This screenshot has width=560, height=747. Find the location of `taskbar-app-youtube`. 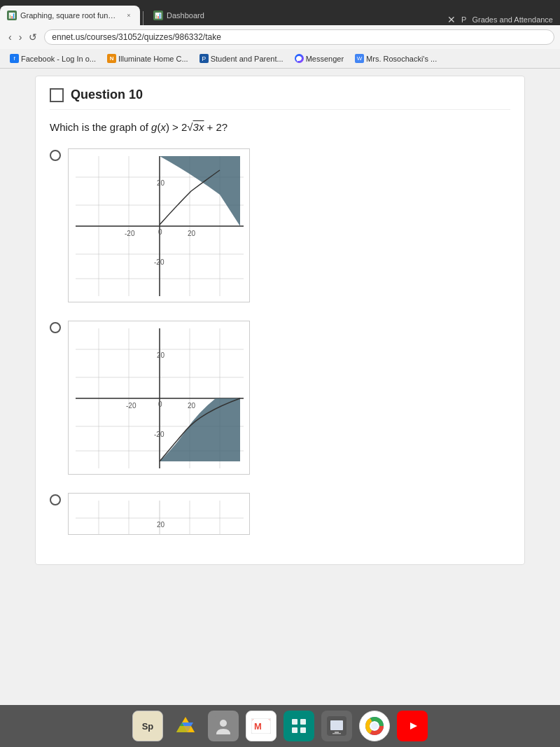

taskbar-app-youtube is located at coordinates (412, 726).